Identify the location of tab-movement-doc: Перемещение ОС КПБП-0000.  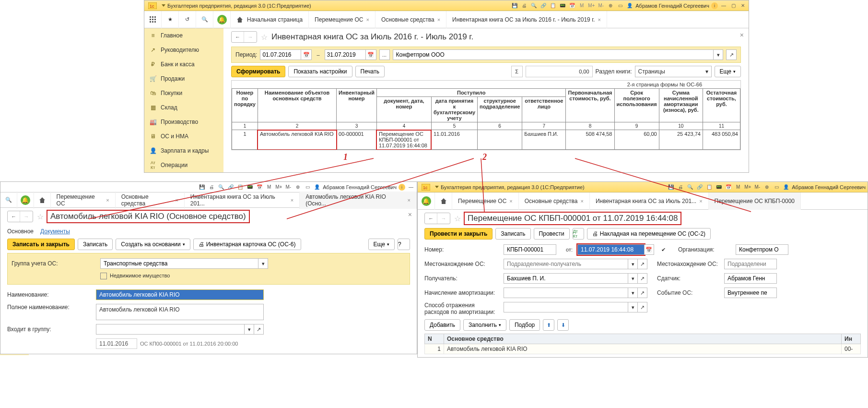
(755, 201).